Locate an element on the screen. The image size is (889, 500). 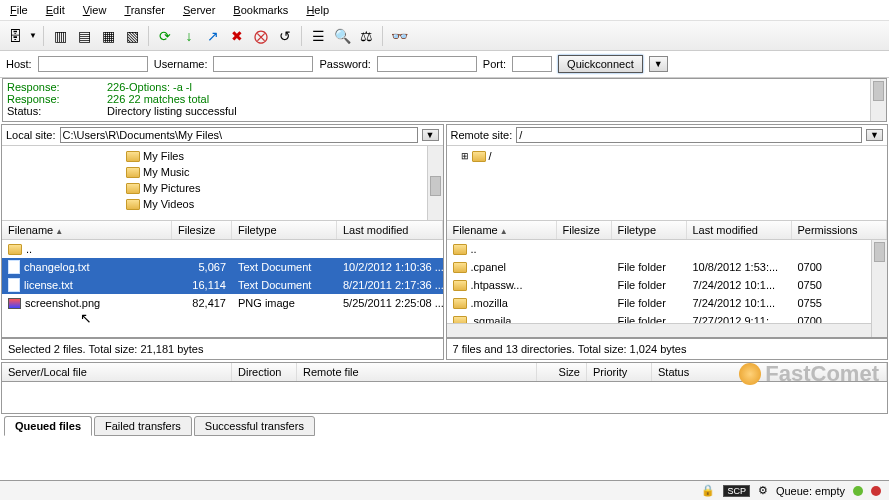
local-tree-scrollbar is located at coordinates (435, 183).